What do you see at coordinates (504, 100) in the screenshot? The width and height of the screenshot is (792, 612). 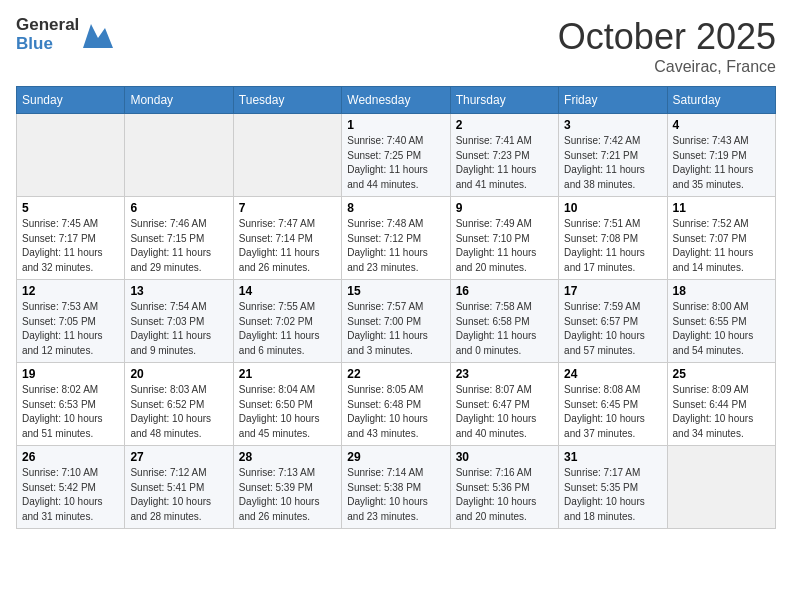 I see `day-of-week-header: Thursday` at bounding box center [504, 100].